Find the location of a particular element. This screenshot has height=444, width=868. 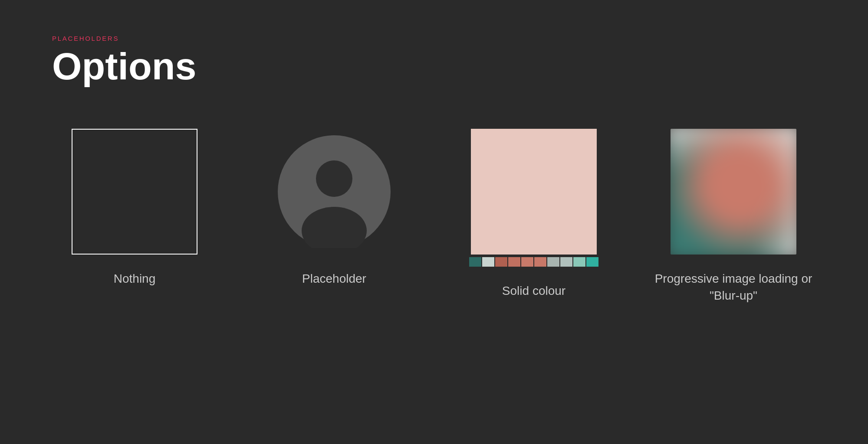

nothing-box is located at coordinates (135, 192).